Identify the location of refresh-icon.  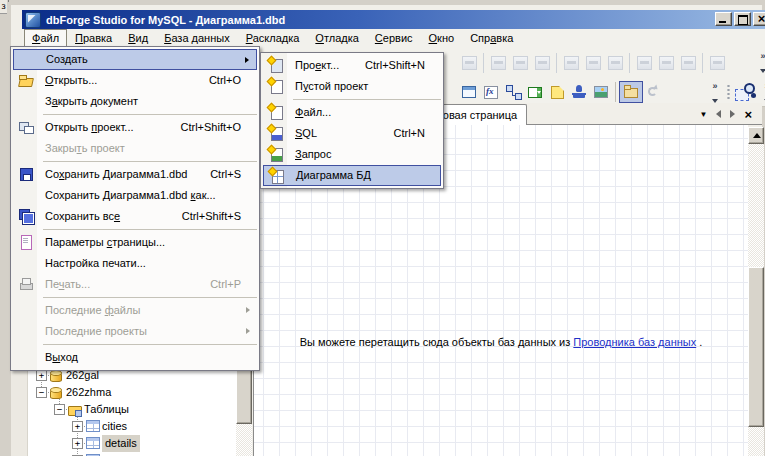
(654, 92).